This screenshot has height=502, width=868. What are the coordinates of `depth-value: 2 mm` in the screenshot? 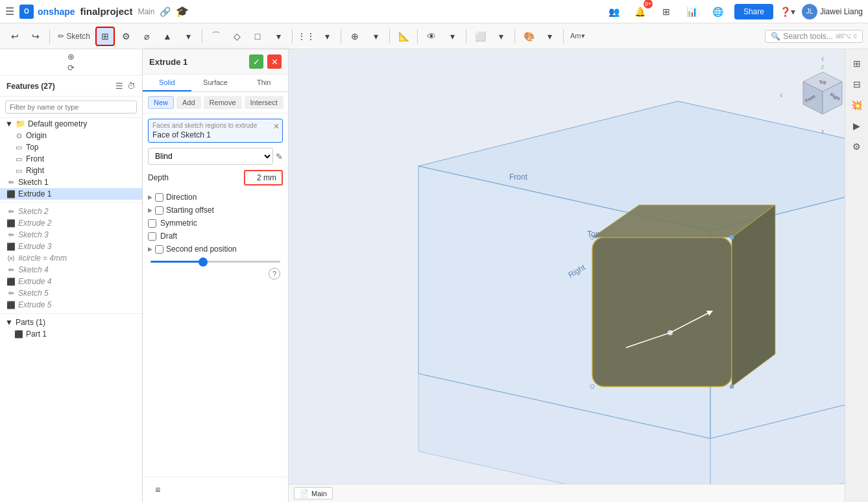 It's located at (263, 178).